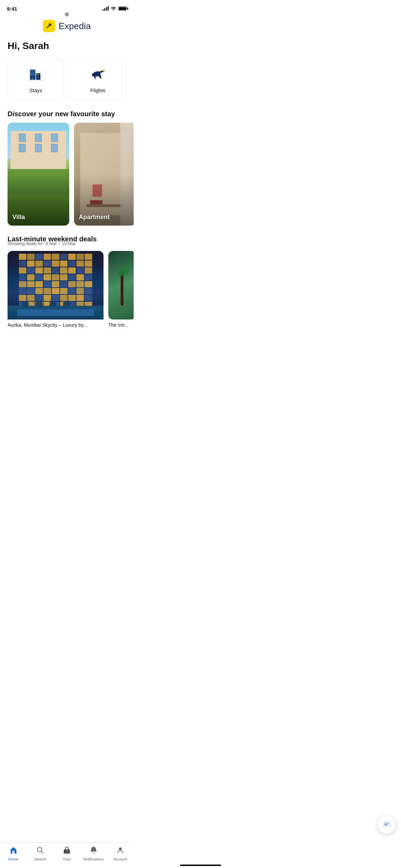 This screenshot has height=868, width=401. Describe the element at coordinates (104, 174) in the screenshot. I see `apartment-card-image` at that location.